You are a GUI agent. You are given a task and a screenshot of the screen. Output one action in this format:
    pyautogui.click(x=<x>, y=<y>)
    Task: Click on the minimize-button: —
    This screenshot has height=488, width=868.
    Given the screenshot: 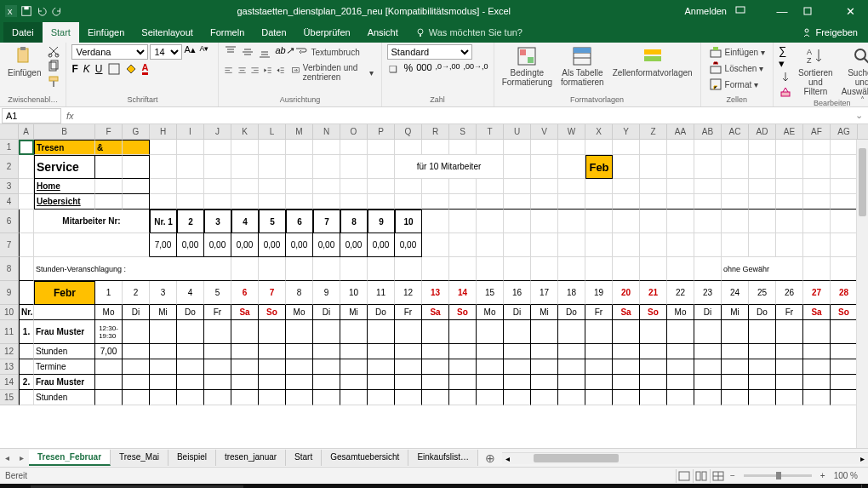 What is the action you would take?
    pyautogui.click(x=782, y=12)
    